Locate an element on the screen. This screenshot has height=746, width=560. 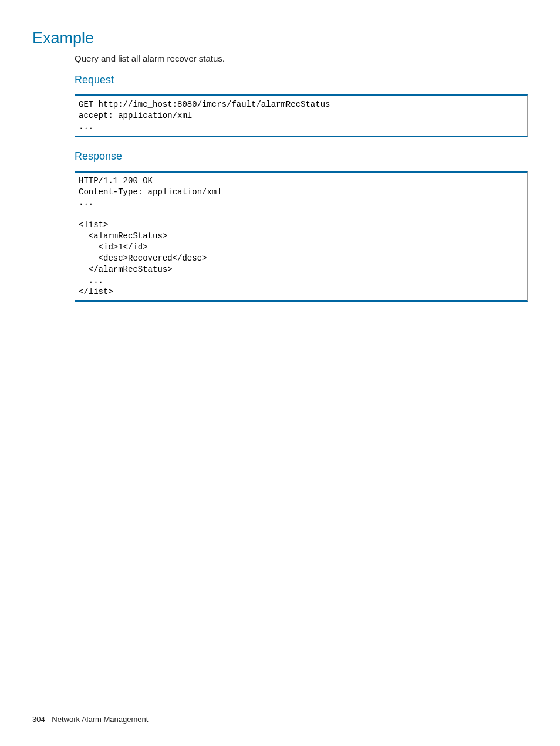
page-number: 304 is located at coordinates (39, 720).